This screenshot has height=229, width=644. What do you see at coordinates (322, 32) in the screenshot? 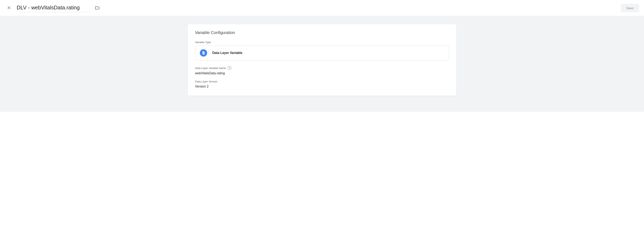
I see `card-title: Variable Configuration` at bounding box center [322, 32].